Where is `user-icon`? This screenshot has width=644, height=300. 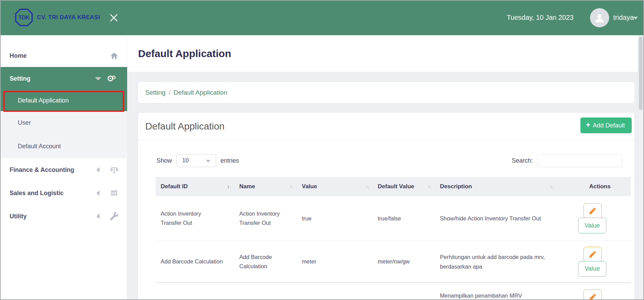
user-icon is located at coordinates (600, 18).